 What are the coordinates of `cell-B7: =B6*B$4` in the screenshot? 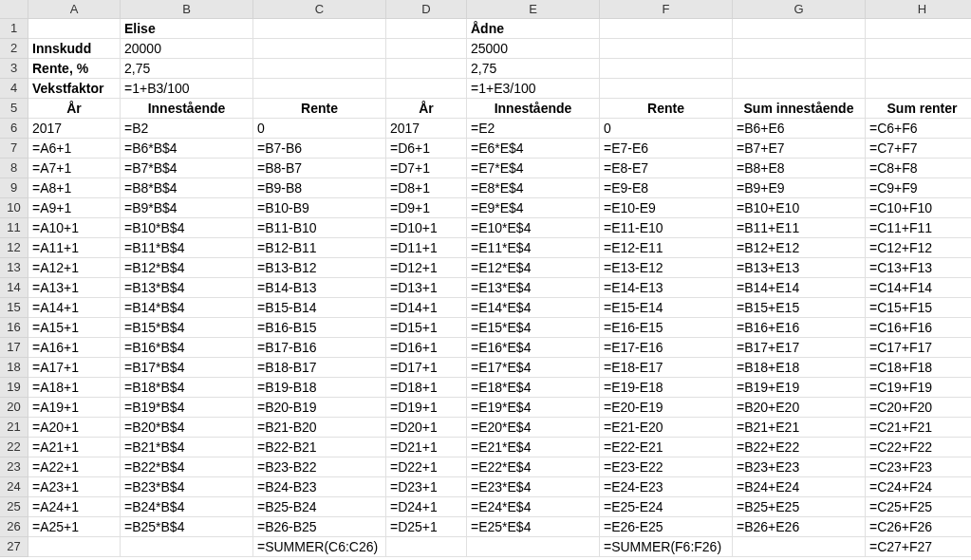 It's located at (187, 148).